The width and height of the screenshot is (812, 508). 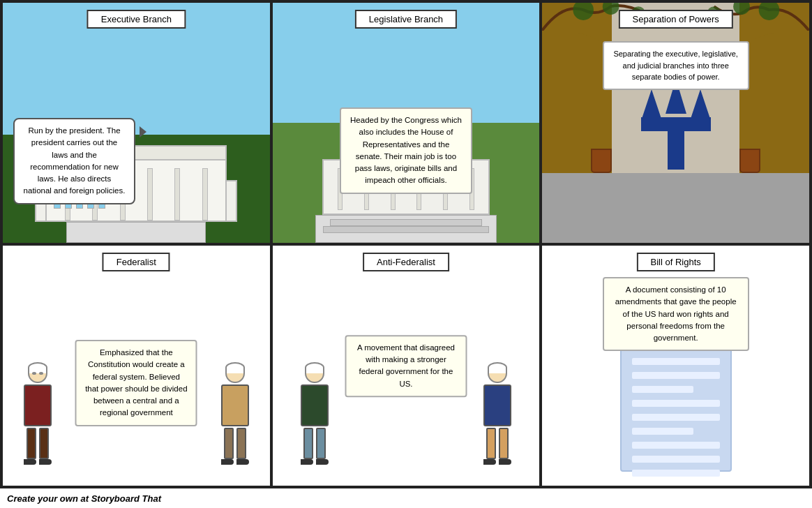 What do you see at coordinates (406, 498) in the screenshot?
I see `footer: Create your own at Storyboard That` at bounding box center [406, 498].